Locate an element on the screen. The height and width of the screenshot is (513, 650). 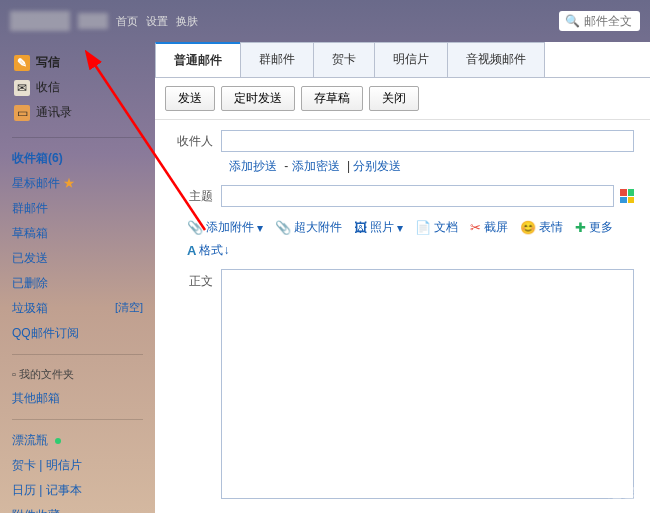
star-icon: ★ is located at coordinates (69, 183).